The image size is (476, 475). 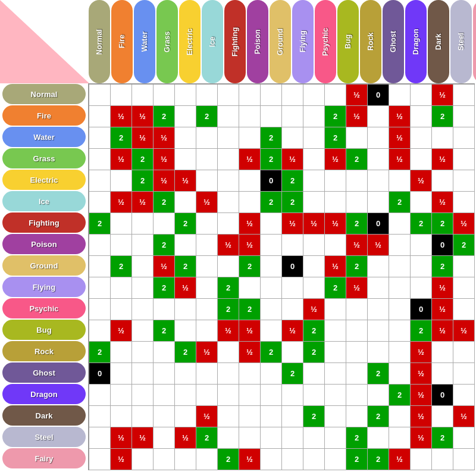 What do you see at coordinates (207, 245) in the screenshot?
I see `cell-r7-c5` at bounding box center [207, 245].